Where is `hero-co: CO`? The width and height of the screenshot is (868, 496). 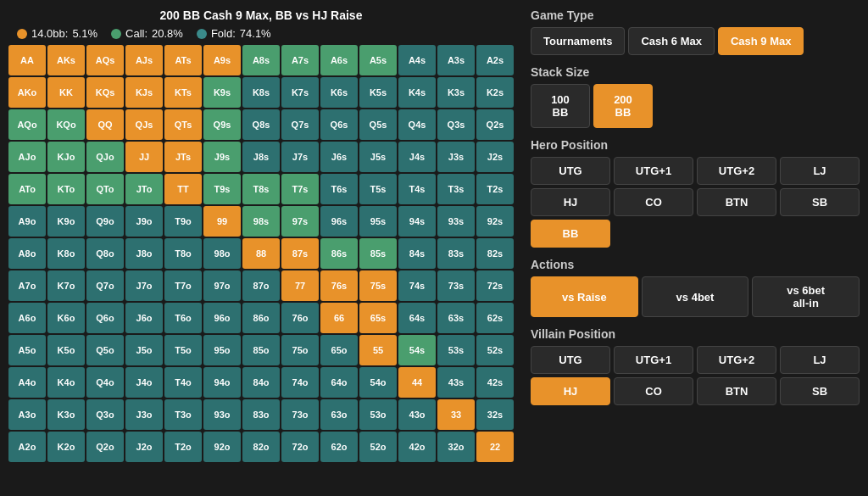
hero-co: CO is located at coordinates (654, 202).